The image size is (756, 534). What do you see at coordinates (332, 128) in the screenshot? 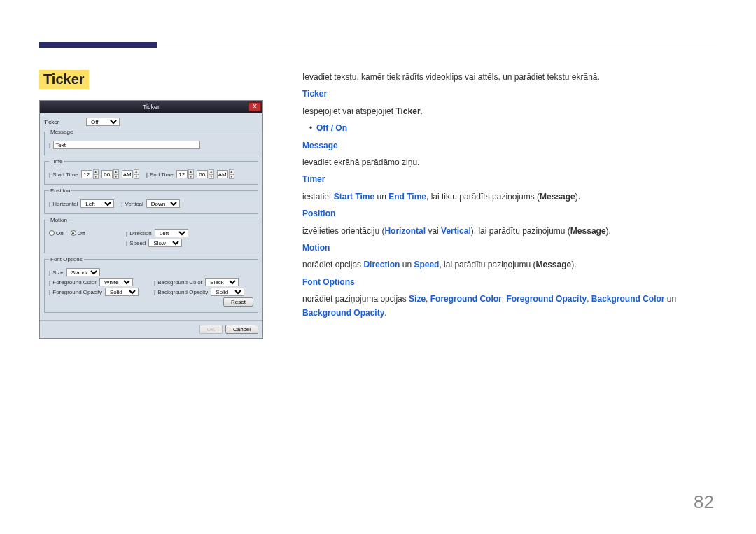
I see `off-on-option: Off / On` at bounding box center [332, 128].